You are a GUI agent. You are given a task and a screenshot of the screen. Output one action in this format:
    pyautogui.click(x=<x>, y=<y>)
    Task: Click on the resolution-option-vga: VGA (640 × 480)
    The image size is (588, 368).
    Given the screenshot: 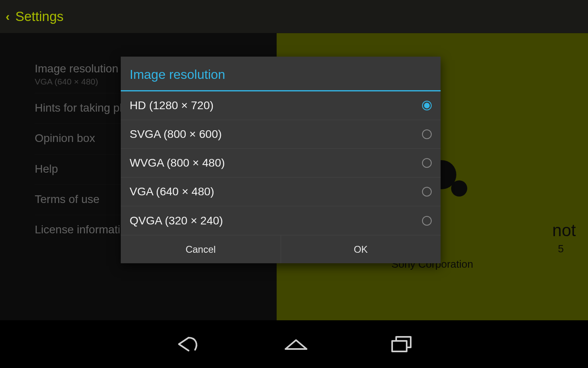 What is the action you would take?
    pyautogui.click(x=281, y=192)
    